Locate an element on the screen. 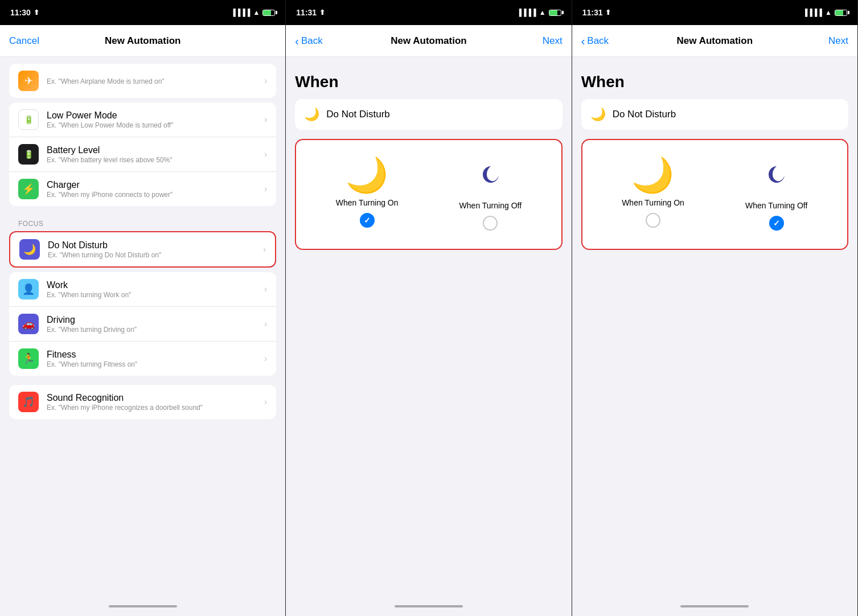  low-power-item: 🔋 Low Power Mode Ex. "When Low Power Mod… is located at coordinates (142, 120).